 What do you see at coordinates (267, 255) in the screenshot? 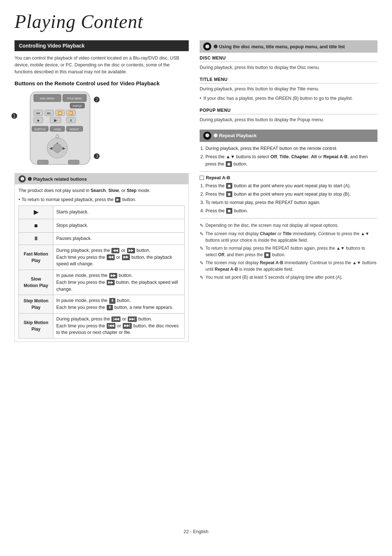
I see `enter-btn-note: ▣` at bounding box center [267, 255].